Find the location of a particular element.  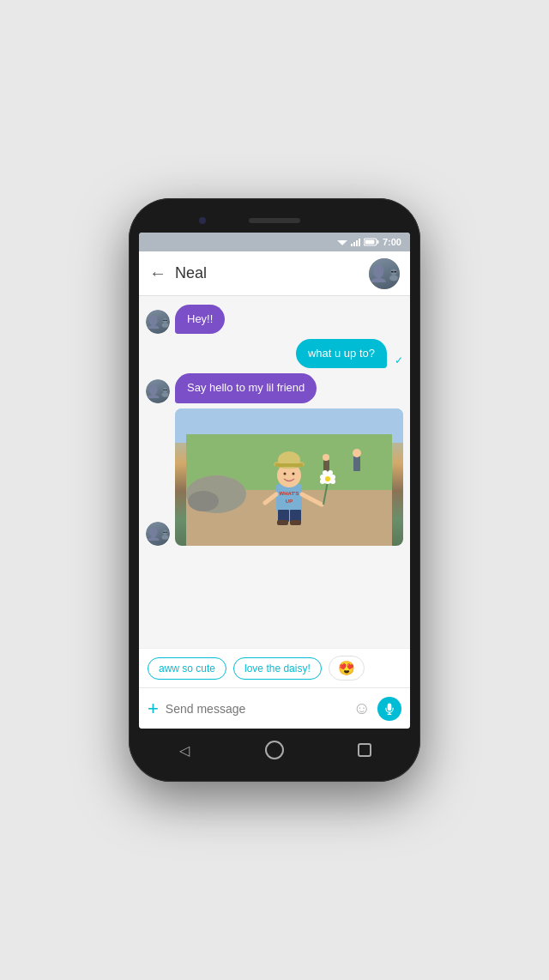

avatar-silhouette is located at coordinates (394, 274).